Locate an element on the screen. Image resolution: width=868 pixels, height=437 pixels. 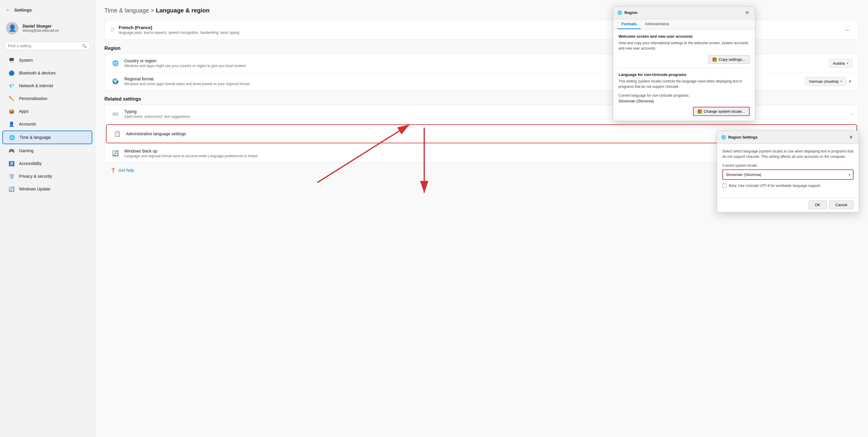
beta-utf8-checkbox is located at coordinates (724, 186).